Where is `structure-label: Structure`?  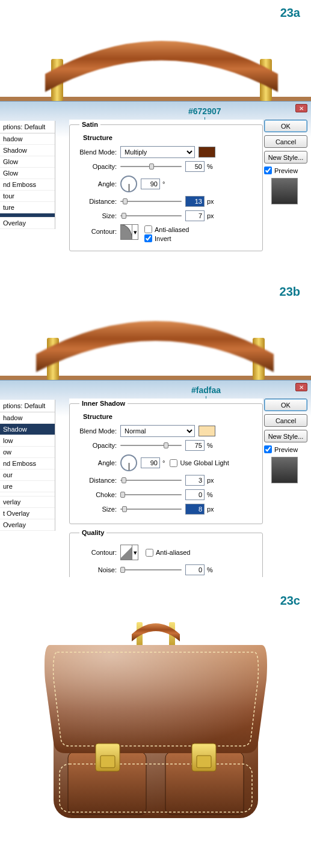 structure-label: Structure is located at coordinates (170, 417).